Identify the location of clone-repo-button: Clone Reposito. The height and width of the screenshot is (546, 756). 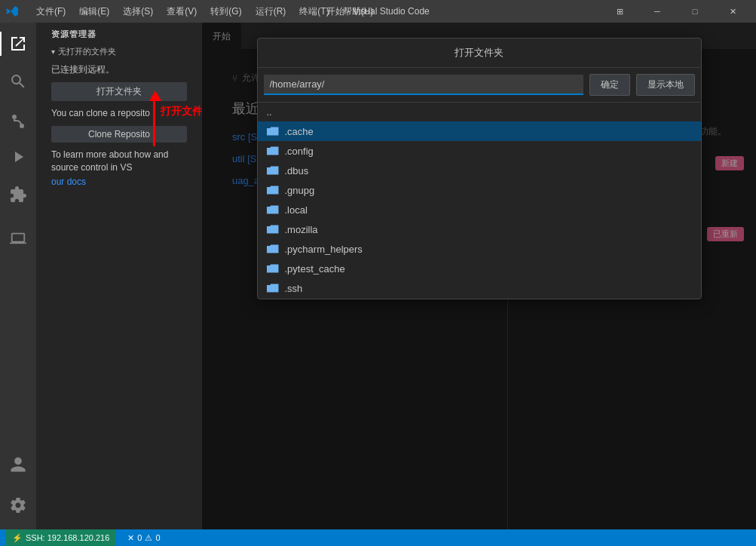
(119, 134).